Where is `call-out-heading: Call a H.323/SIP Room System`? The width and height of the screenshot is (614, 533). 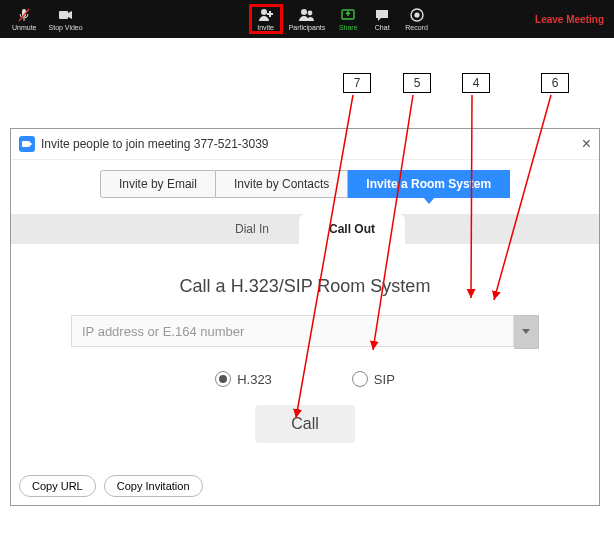 call-out-heading: Call a H.323/SIP Room System is located at coordinates (305, 286).